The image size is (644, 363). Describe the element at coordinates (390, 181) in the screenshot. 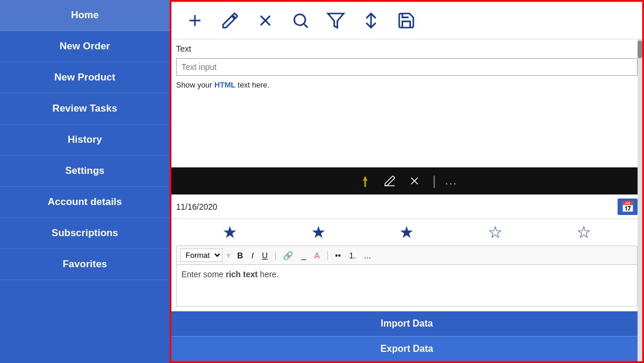

I see `eraser-icon` at that location.